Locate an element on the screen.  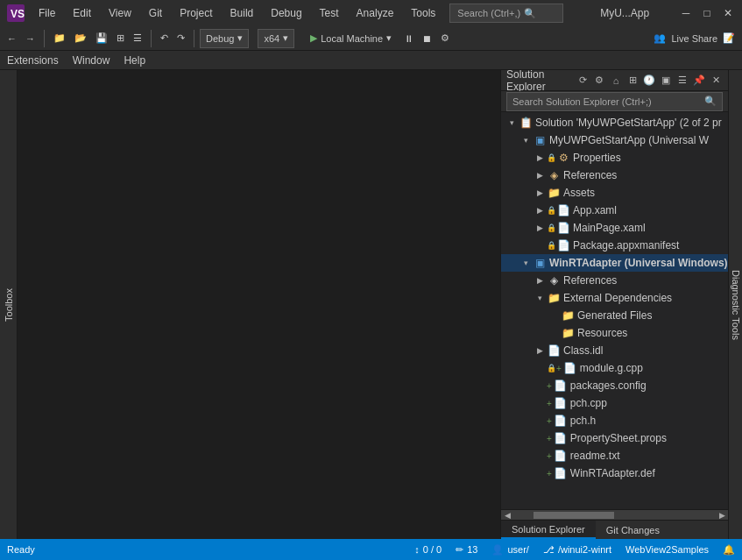
tree-node-pchcpp: ▶ + 📄 pch.cpp is located at coordinates (615, 403).